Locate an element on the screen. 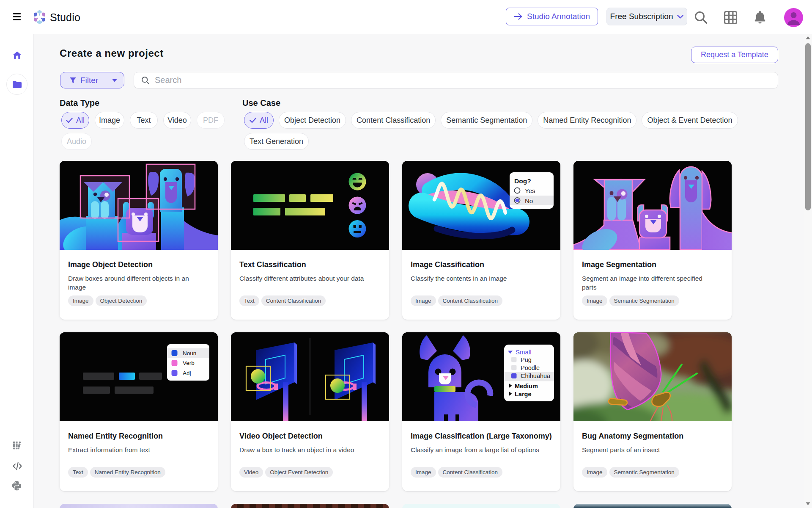  svg-text: Small is located at coordinates (524, 352).